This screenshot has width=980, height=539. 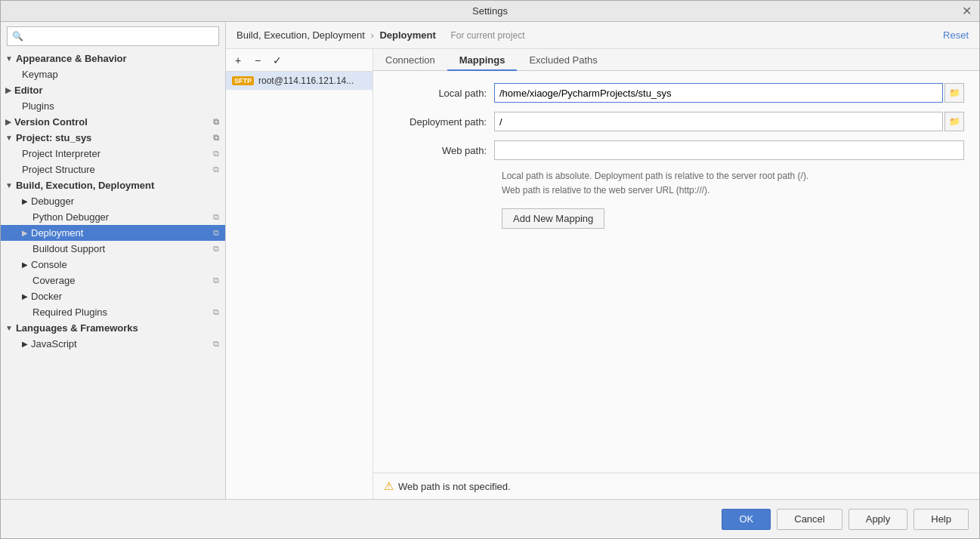 What do you see at coordinates (956, 35) in the screenshot?
I see `reset-button: Reset` at bounding box center [956, 35].